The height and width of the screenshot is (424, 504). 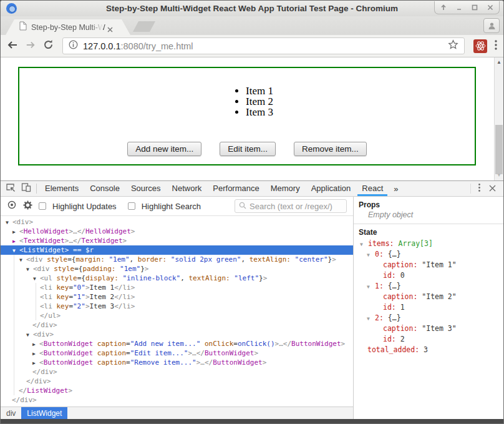 I want to click on widget-button: Edit item..., so click(x=248, y=149).